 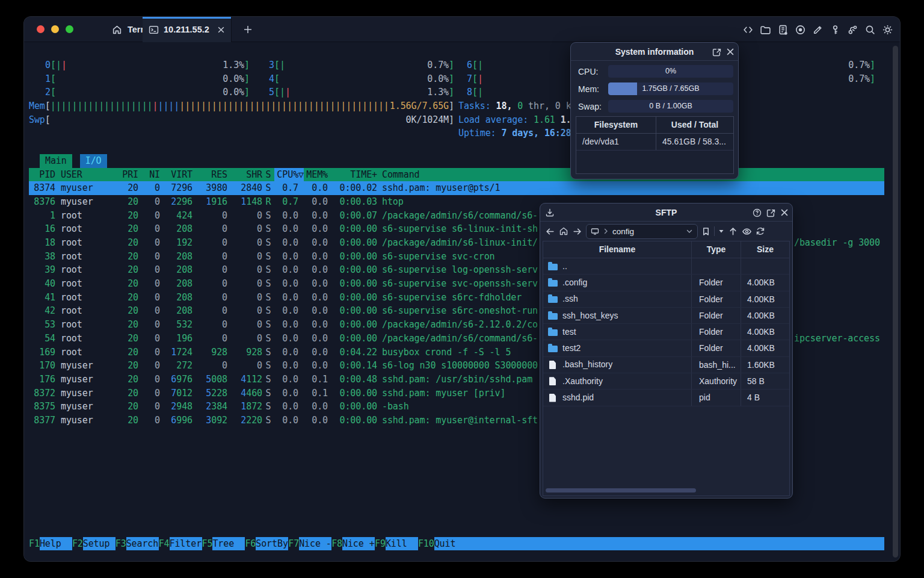 What do you see at coordinates (289, 175) in the screenshot?
I see `sort-column-header: CPU%▽` at bounding box center [289, 175].